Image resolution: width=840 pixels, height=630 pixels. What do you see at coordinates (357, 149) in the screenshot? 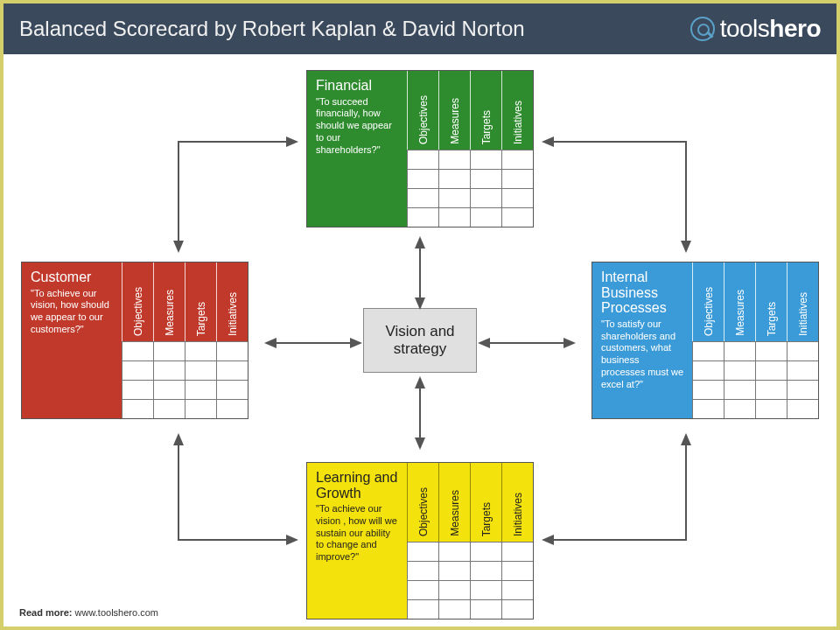
I see `financial-text: Financial "To succeed financially, how s…` at bounding box center [357, 149].